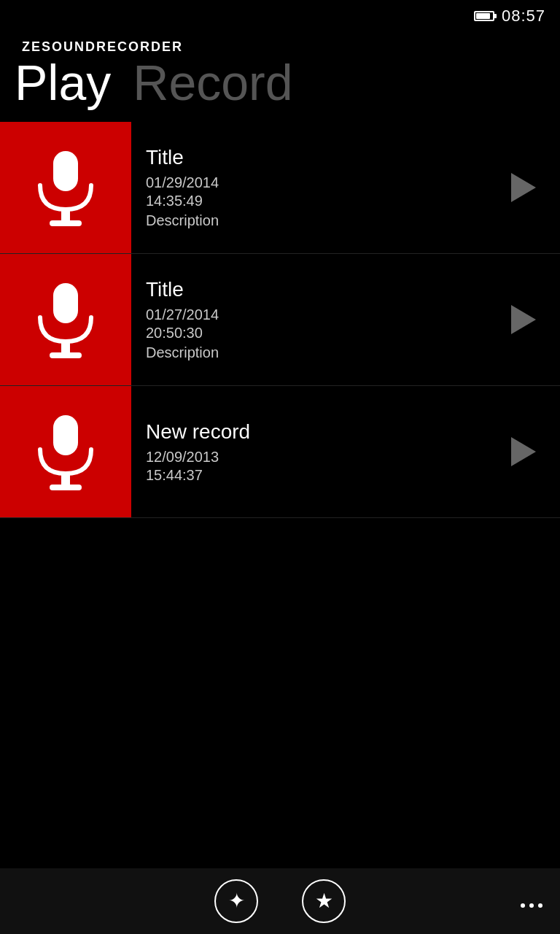 The height and width of the screenshot is (934, 560). I want to click on recording-date: 01/27/2014, so click(316, 314).